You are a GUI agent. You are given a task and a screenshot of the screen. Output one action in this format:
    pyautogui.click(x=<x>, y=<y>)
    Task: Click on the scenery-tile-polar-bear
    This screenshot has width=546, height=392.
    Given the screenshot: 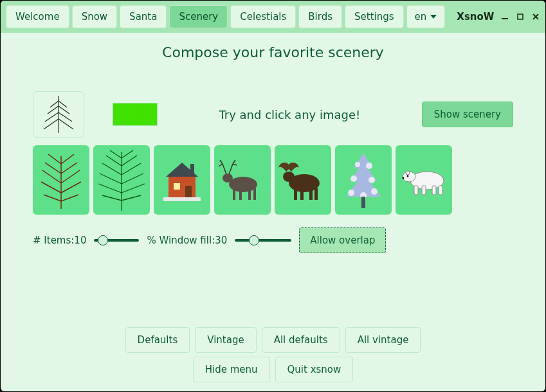 What is the action you would take?
    pyautogui.click(x=424, y=180)
    